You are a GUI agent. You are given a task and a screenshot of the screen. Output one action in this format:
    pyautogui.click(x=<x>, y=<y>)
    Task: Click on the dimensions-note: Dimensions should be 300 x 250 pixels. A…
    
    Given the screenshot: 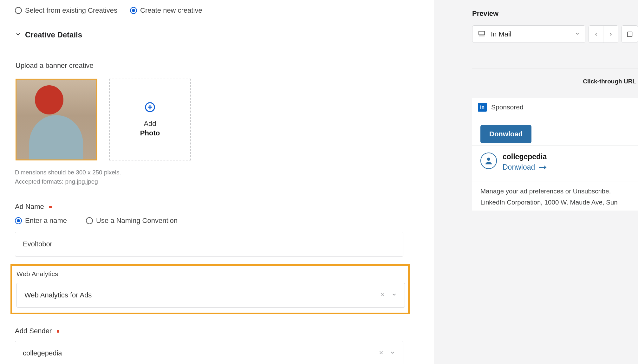 What is the action you would take?
    pyautogui.click(x=217, y=177)
    